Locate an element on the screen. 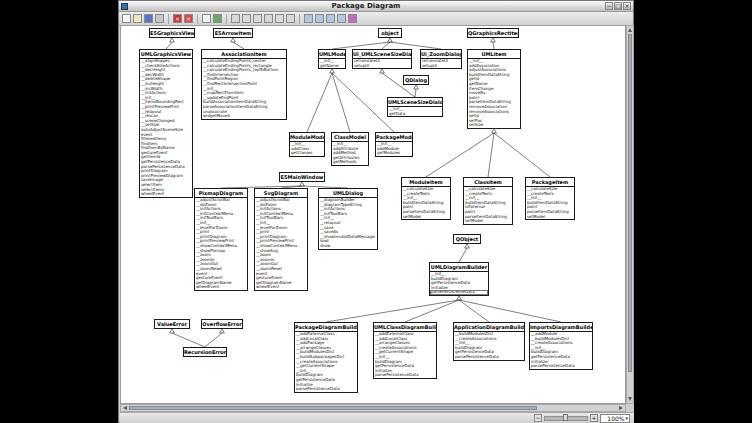 The image size is (752, 423). align-top-icon is located at coordinates (268, 18).